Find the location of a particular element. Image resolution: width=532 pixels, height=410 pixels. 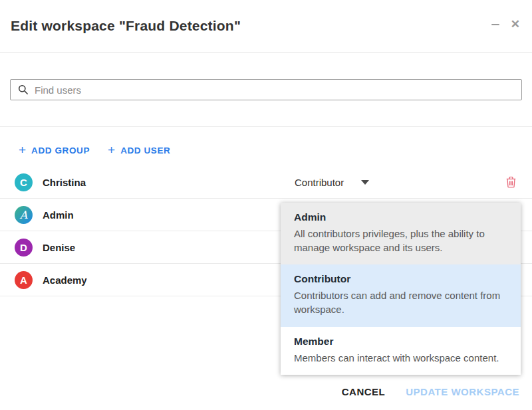

cancel-button: CANCEL is located at coordinates (364, 392).